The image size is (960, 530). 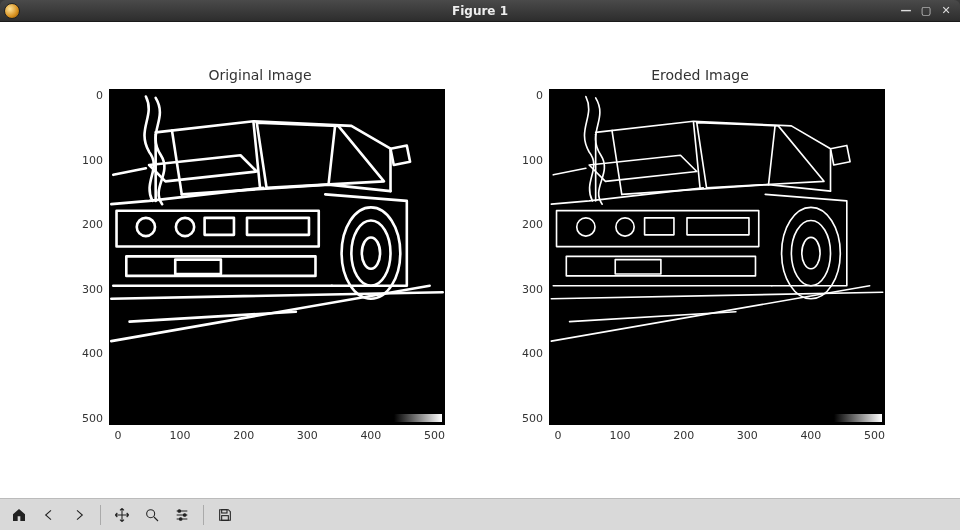 What do you see at coordinates (49, 515) in the screenshot?
I see `back-button` at bounding box center [49, 515].